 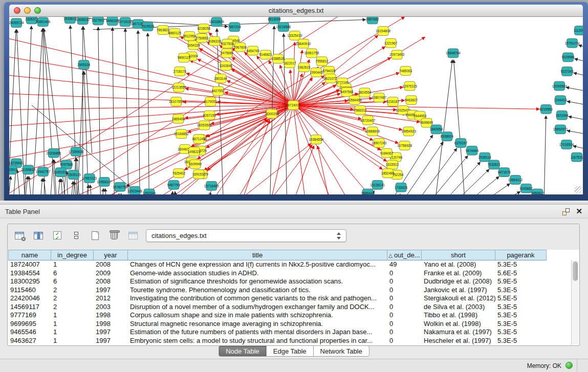 I want to click on graph-node: 12923448, so click(x=135, y=190).